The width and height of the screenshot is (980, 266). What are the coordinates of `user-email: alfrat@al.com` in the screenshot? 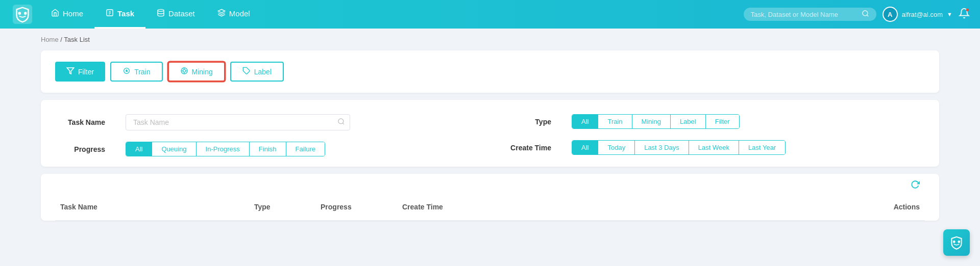 It's located at (922, 14).